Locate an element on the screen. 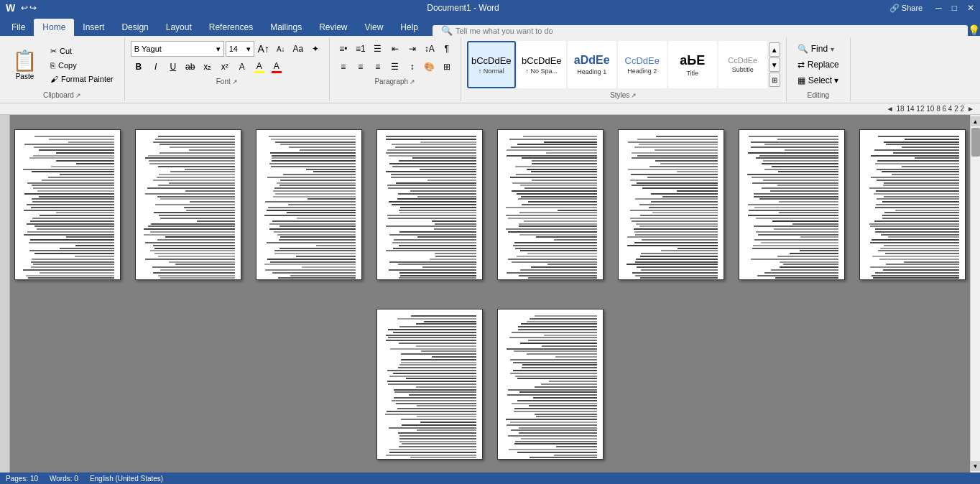 The image size is (980, 484). find-button: 🔍 Find ▾ is located at coordinates (818, 49).